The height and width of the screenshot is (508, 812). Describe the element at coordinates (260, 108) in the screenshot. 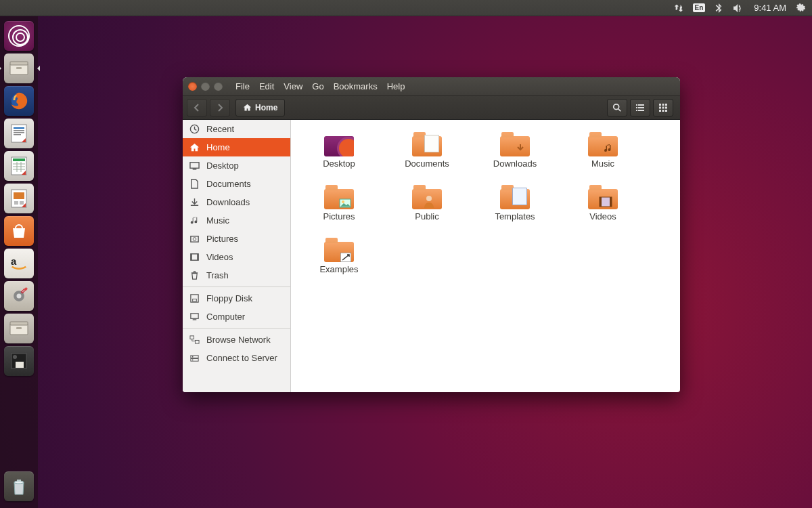

I see `pathbar-home: Home` at that location.